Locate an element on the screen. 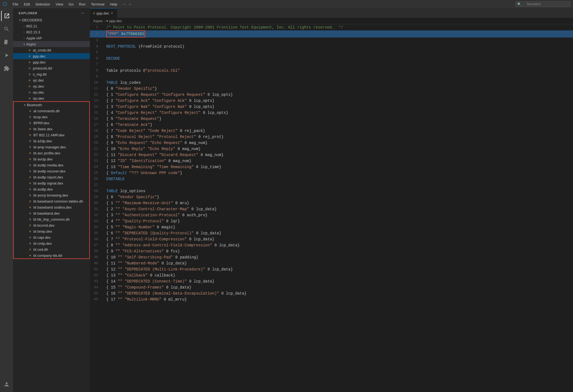 This screenshot has width=573, height=392. file-btbasebandcommon: ≡ bt baseband common tables.dh is located at coordinates (51, 201).